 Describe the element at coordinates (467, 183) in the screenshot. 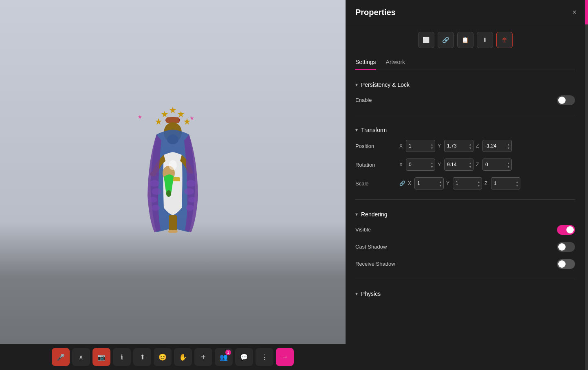

I see `scale-y-wrapper: 1 ▲ ▼` at that location.